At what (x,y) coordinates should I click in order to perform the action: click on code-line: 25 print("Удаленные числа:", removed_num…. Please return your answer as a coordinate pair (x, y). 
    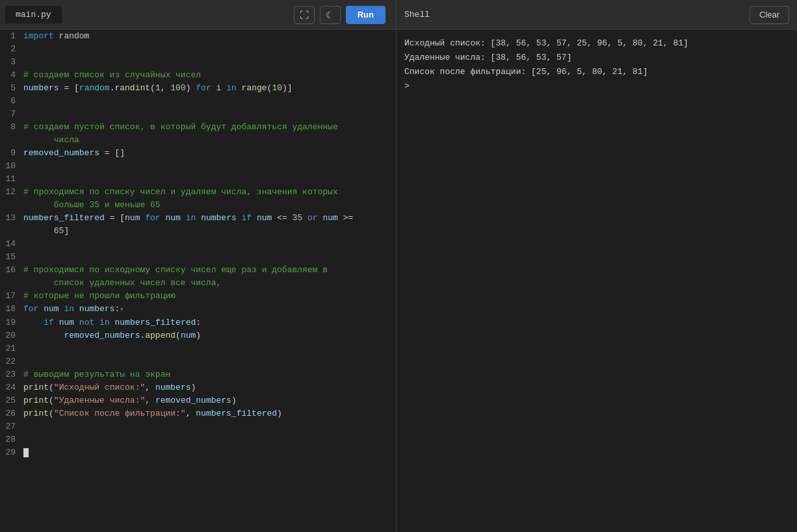
    Looking at the image, I should click on (198, 401).